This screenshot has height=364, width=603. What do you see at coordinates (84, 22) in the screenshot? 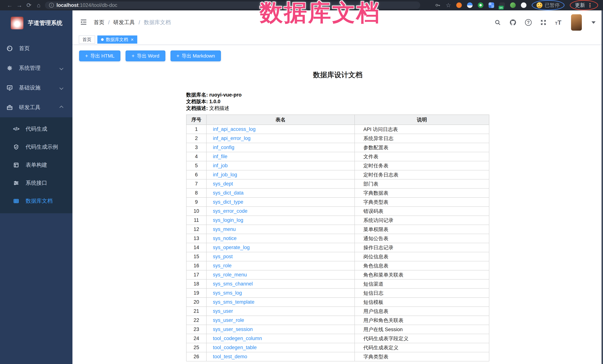
I see `sidebar-collapse-icon` at bounding box center [84, 22].